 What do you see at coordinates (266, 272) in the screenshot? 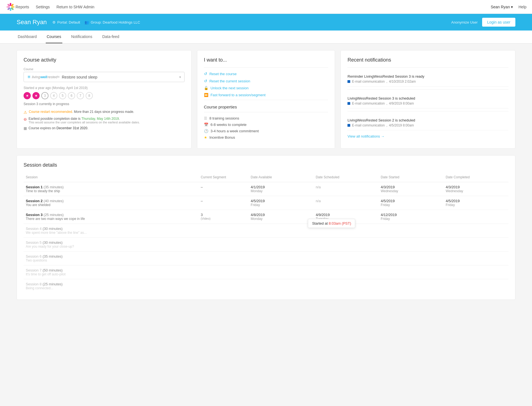
I see `table-row: Session 7 (50 minutes) It's time to get …` at bounding box center [266, 272].